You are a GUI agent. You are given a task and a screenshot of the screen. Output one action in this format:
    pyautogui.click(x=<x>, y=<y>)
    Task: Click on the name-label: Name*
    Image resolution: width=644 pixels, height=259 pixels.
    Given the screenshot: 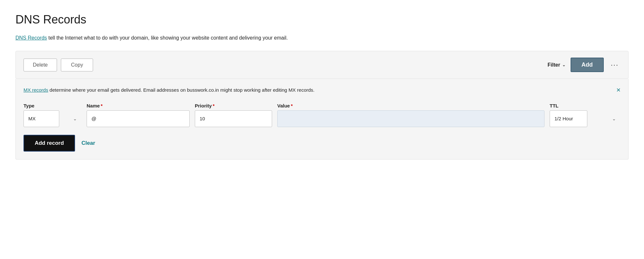 What is the action you would take?
    pyautogui.click(x=138, y=106)
    